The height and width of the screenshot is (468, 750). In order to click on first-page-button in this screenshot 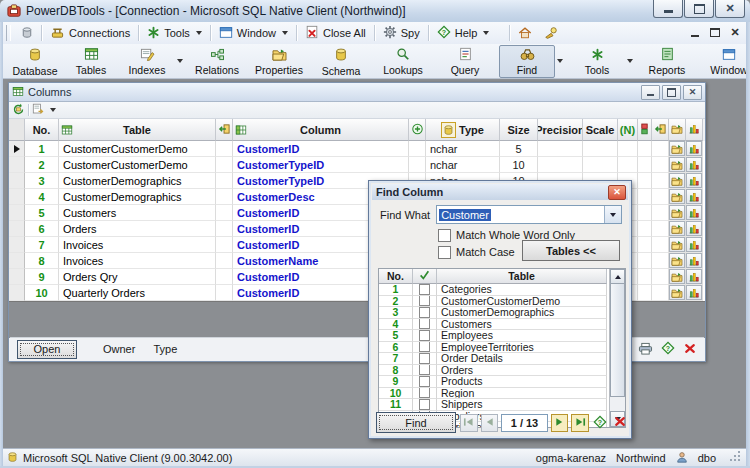, I will do `click(469, 423)`.